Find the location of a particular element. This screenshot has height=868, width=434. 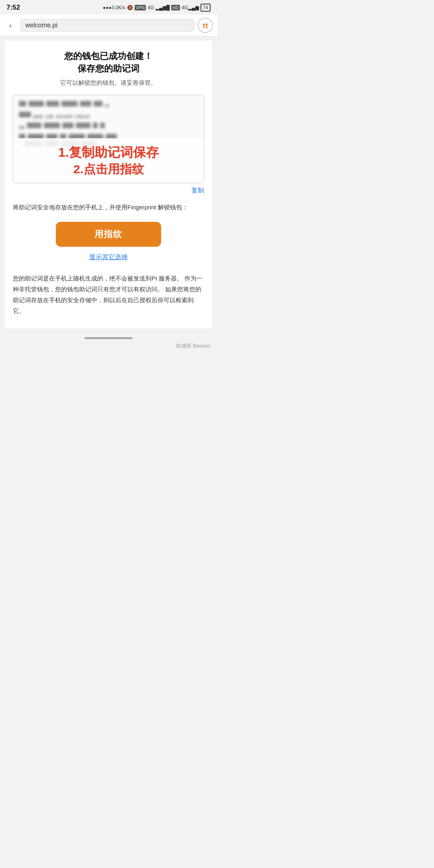

mnemonic-box: er pink call smooth robust de is located at coordinates (108, 139).